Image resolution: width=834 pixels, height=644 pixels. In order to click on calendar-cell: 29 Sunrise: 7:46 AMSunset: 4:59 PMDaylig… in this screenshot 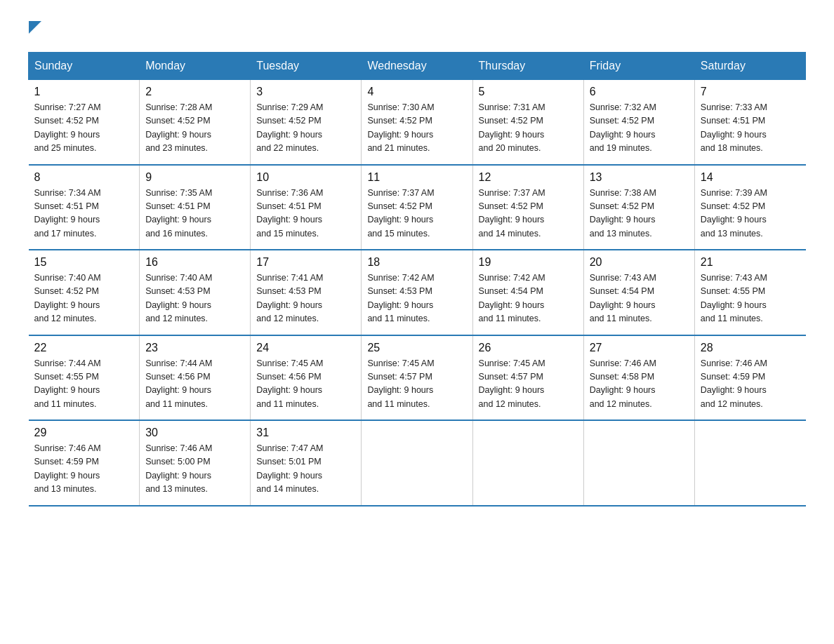, I will do `click(84, 463)`.